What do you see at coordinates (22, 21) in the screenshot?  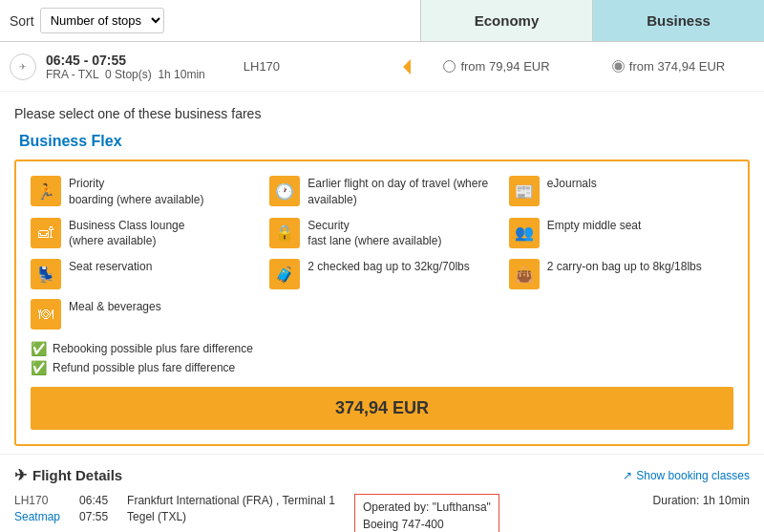 I see `sort-label: Sort` at bounding box center [22, 21].